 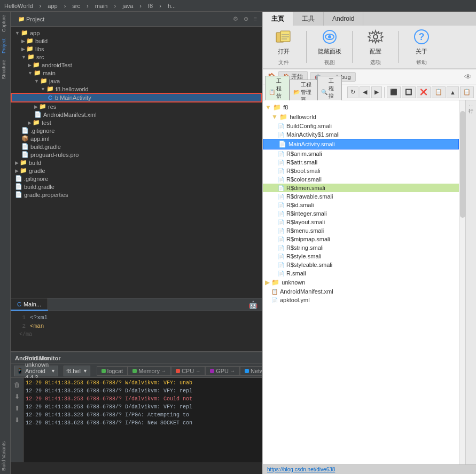 I want to click on tree-item-androidmanifest: 📄 AndroidManifest.xml, so click(x=136, y=114).